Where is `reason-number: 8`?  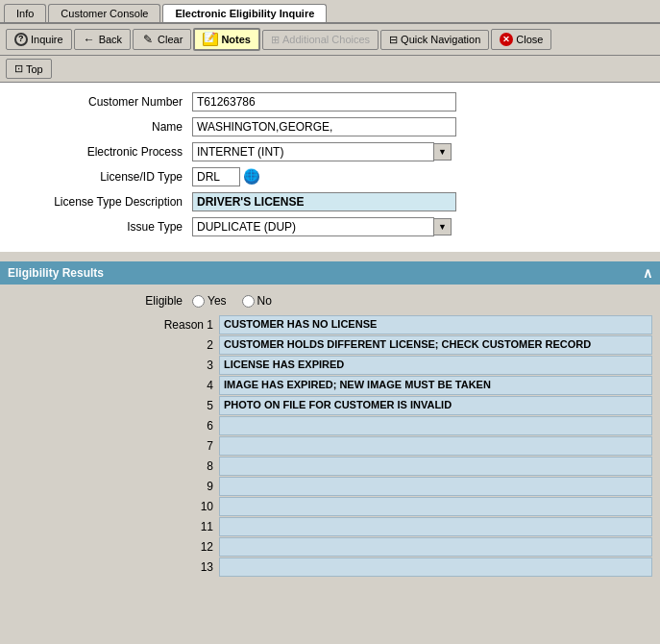
reason-number: 8 is located at coordinates (110, 466).